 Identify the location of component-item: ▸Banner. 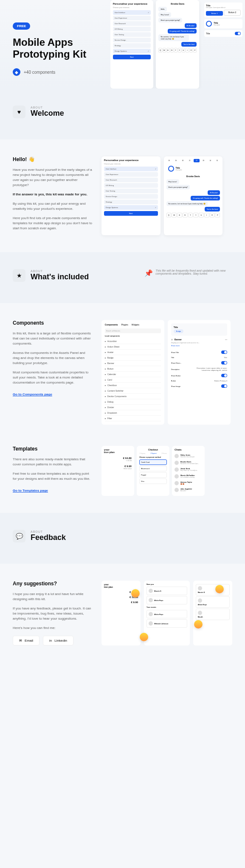
(133, 364).